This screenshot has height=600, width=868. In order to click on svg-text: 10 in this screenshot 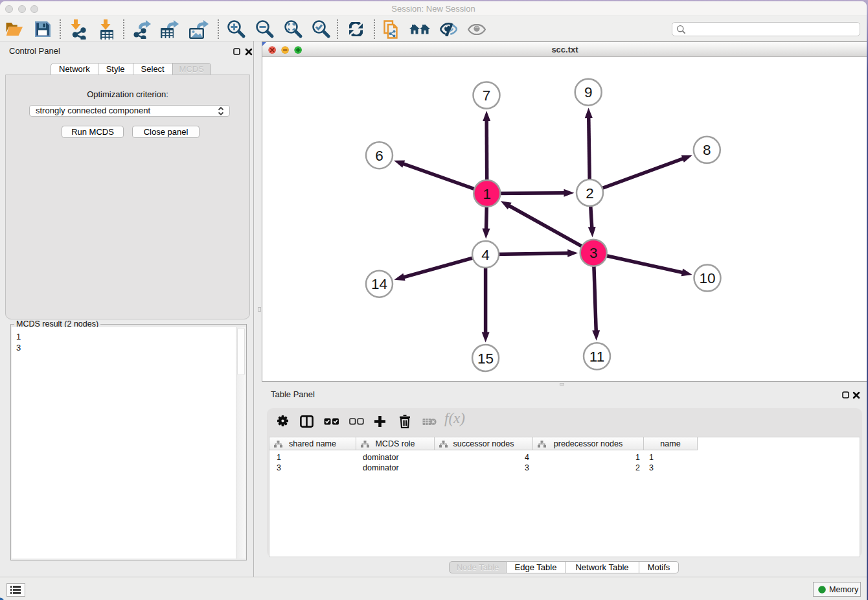, I will do `click(707, 279)`.